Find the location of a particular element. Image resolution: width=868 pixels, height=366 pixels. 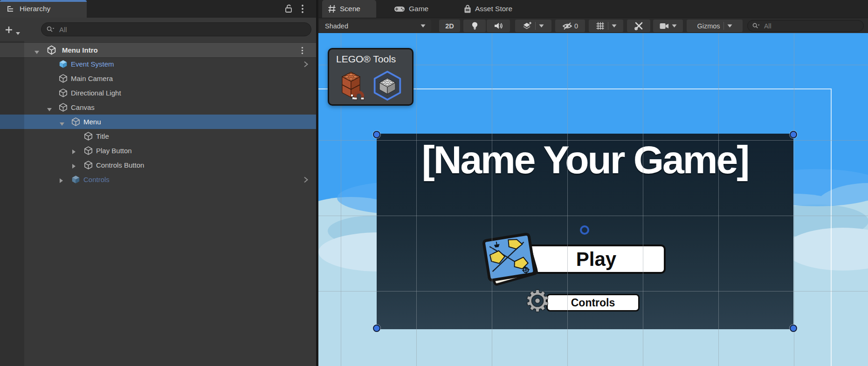

map-icon is located at coordinates (510, 259).